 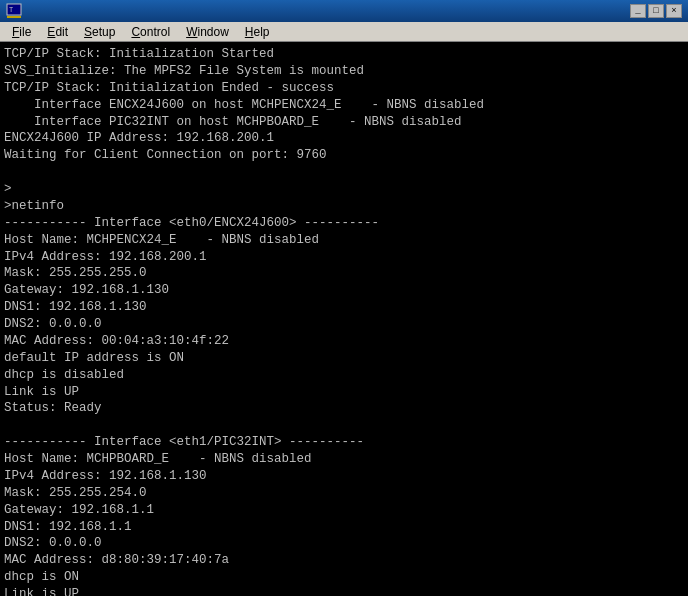 I want to click on window-controls: _ □ ×, so click(x=656, y=11).